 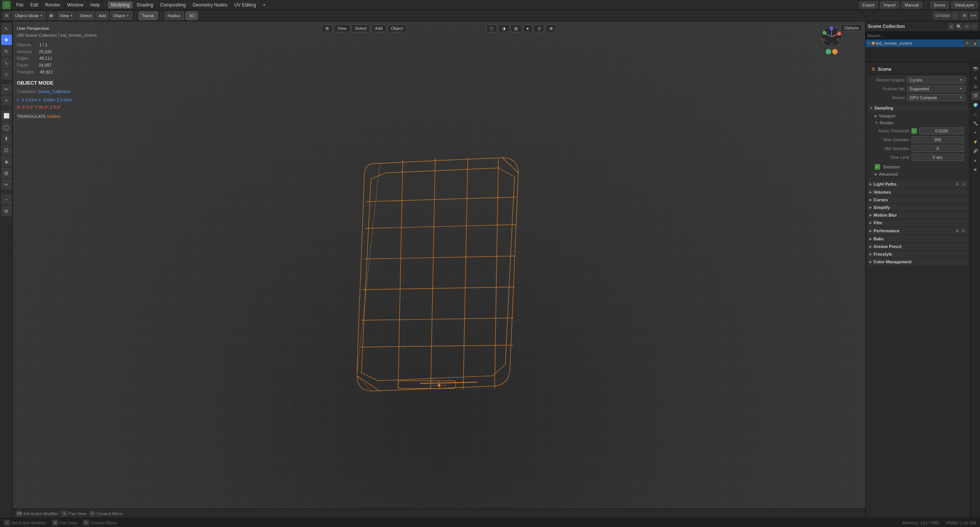 I want to click on tool-cursor: ↖, so click(x=7, y=28).